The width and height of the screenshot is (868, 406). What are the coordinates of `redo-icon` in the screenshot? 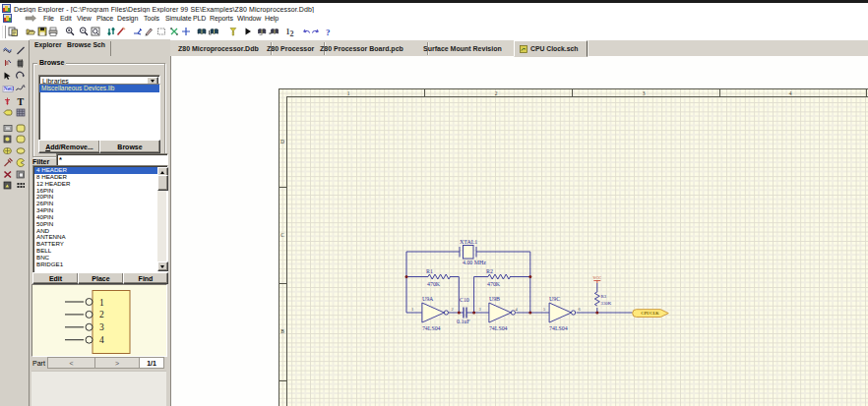 It's located at (316, 31).